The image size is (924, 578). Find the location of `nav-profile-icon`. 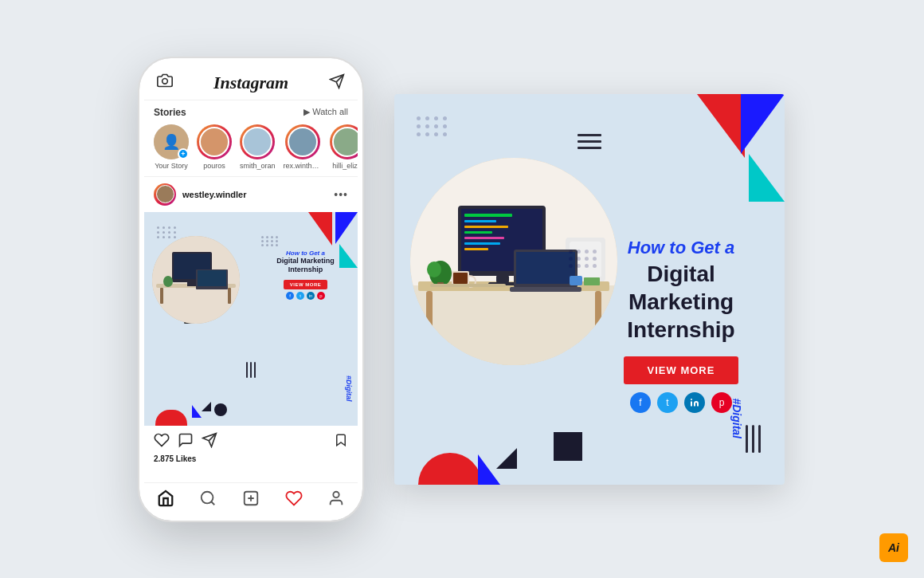

nav-profile-icon is located at coordinates (336, 501).